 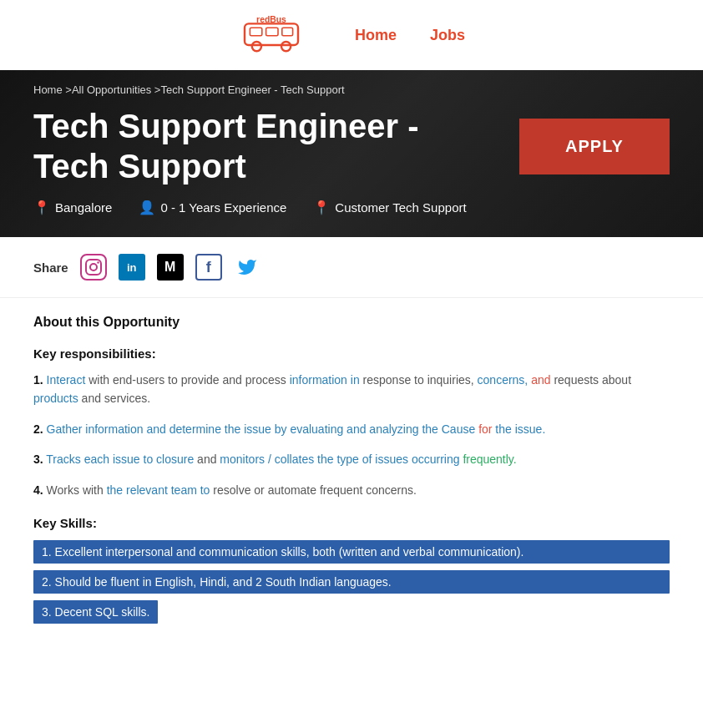 I want to click on responsibility-3: 3. Tracks each issue to closure and moni…, so click(x=352, y=459).